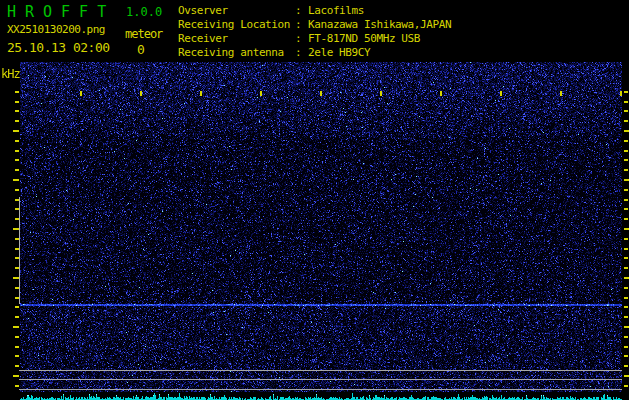 This screenshot has height=400, width=629. What do you see at coordinates (144, 12) in the screenshot?
I see `app-version: 1.0.0` at bounding box center [144, 12].